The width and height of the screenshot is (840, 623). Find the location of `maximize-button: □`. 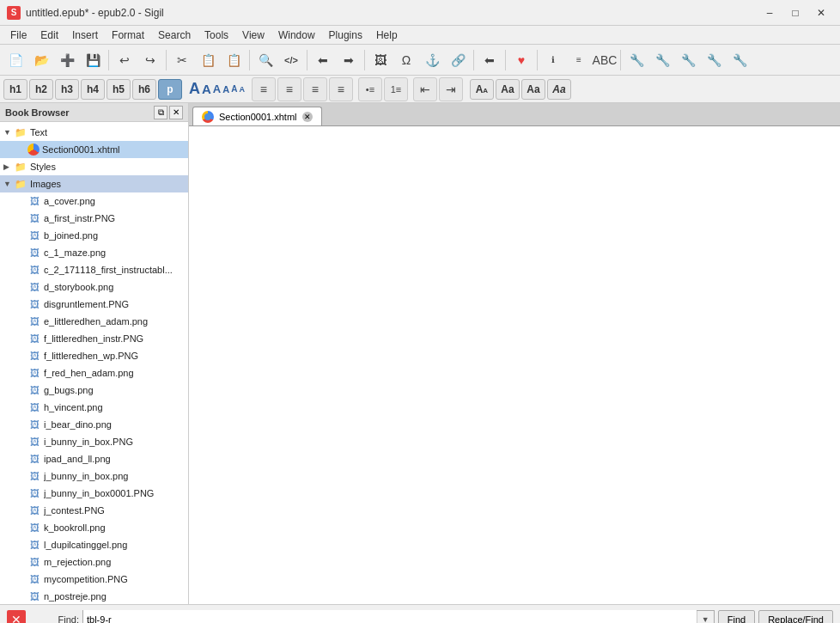

maximize-button: □ is located at coordinates (795, 13).